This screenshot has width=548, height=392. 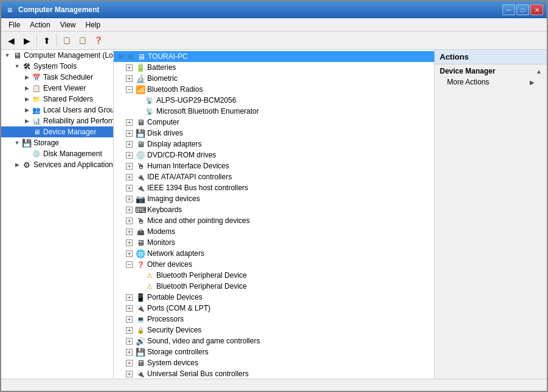 I want to click on minimize-button: ─, so click(x=508, y=10).